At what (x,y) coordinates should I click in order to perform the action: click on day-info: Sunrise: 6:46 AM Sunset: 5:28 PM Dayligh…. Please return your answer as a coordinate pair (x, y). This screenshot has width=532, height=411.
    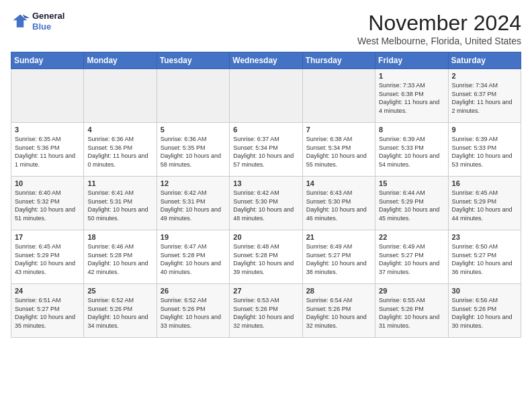
    Looking at the image, I should click on (120, 259).